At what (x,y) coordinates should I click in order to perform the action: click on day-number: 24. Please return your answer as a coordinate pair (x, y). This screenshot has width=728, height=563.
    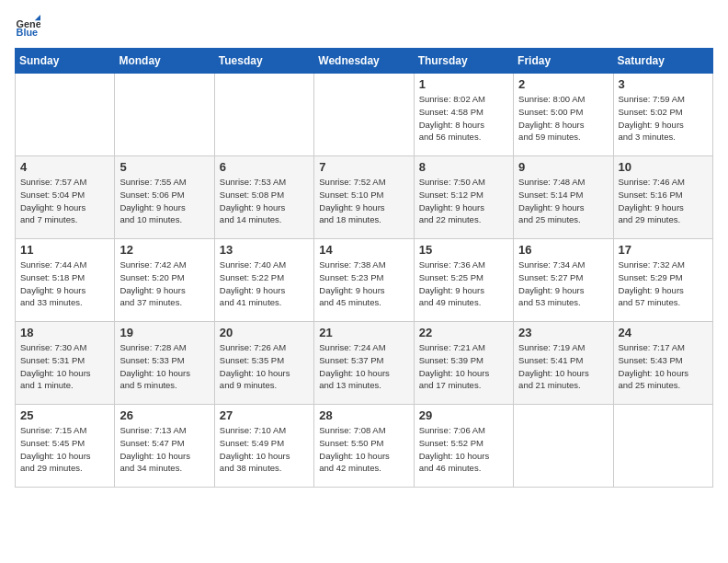
    Looking at the image, I should click on (664, 333).